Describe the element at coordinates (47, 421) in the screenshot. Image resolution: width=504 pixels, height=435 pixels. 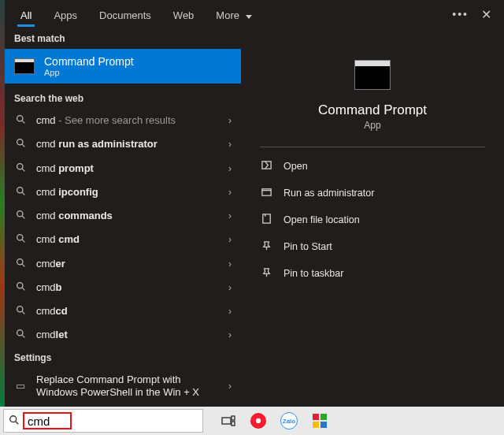
I see `search-query-highlight` at that location.